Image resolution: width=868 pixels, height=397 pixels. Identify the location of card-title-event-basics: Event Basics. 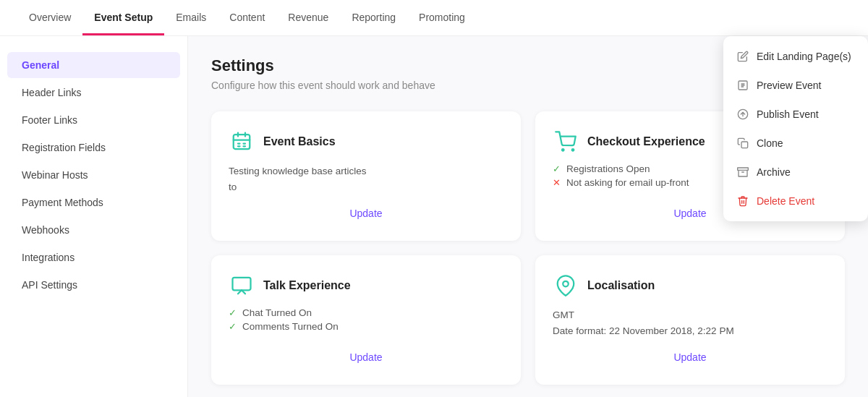
(299, 142).